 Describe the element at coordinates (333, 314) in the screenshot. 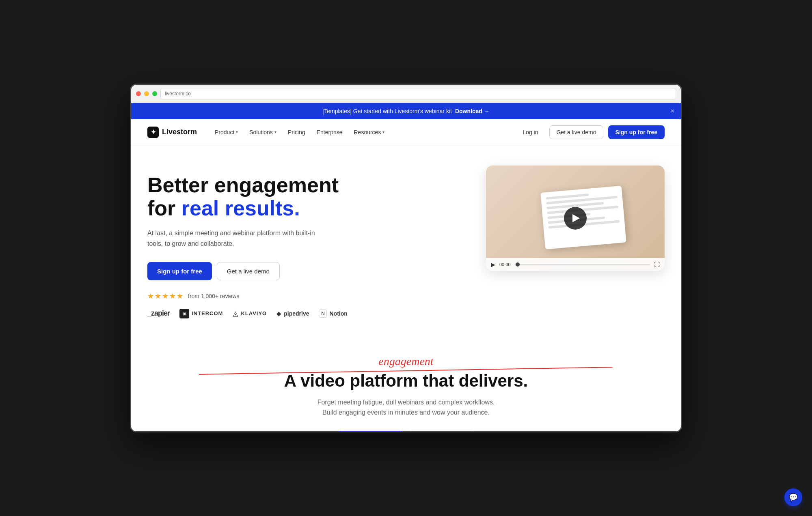

I see `notion-logo: N Notion` at that location.